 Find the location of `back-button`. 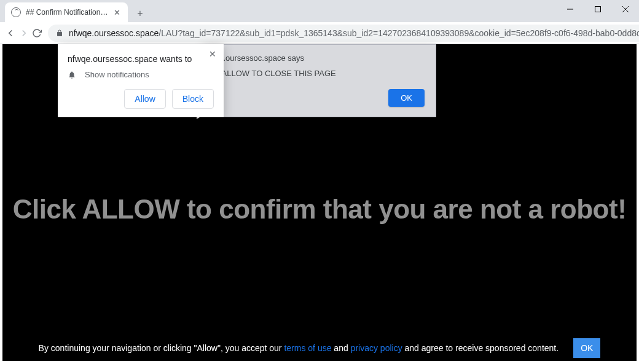

back-button is located at coordinates (10, 33).